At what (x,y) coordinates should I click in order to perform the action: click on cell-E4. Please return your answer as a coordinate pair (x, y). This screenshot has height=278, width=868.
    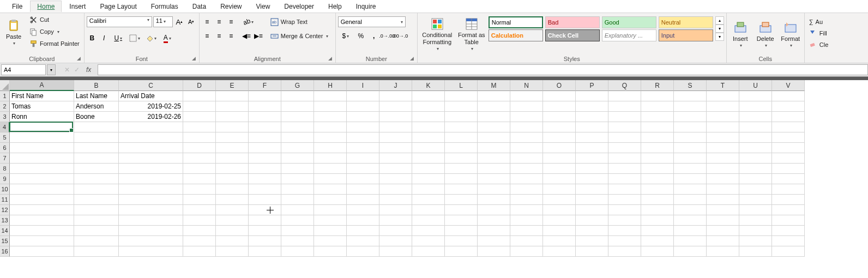
    Looking at the image, I should click on (232, 128).